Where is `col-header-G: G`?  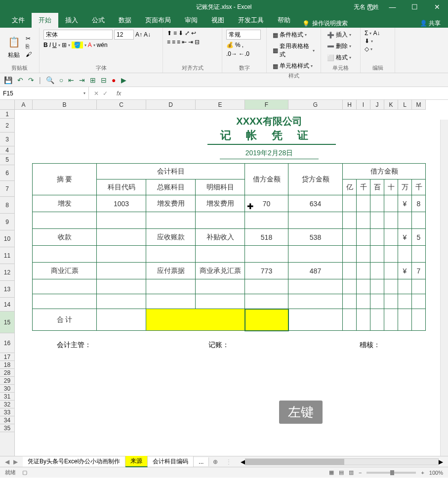
col-header-G: G is located at coordinates (316, 105).